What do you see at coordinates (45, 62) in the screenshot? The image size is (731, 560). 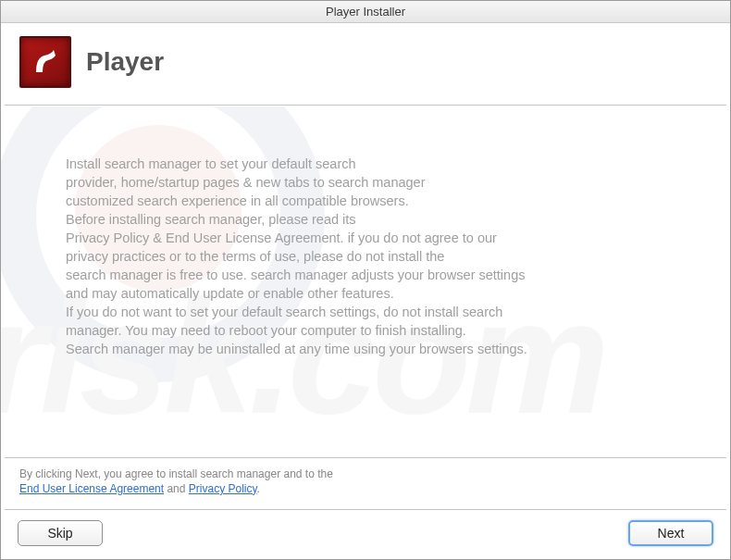 I see `flash-player-icon` at bounding box center [45, 62].